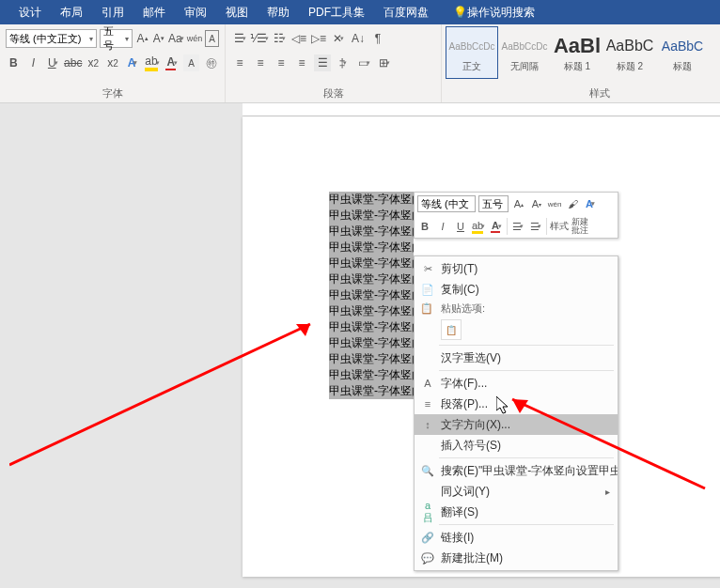  I want to click on paste-keep-source-icon: 📋, so click(451, 331).